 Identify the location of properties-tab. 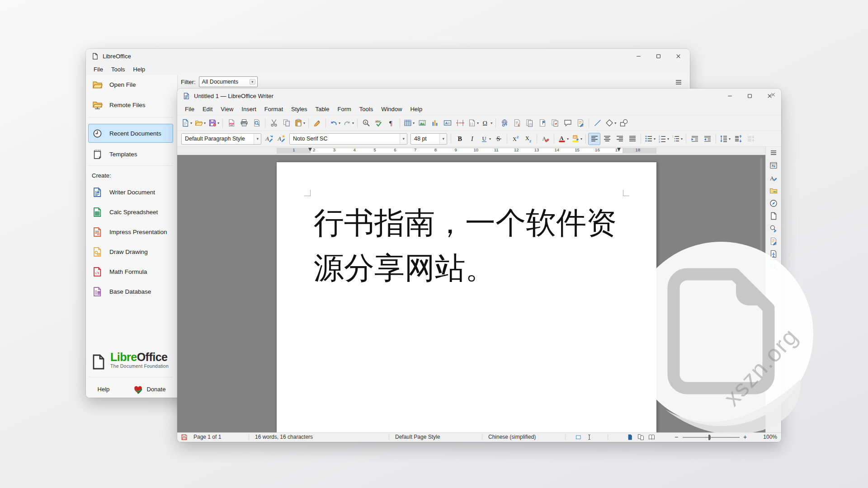
(774, 165).